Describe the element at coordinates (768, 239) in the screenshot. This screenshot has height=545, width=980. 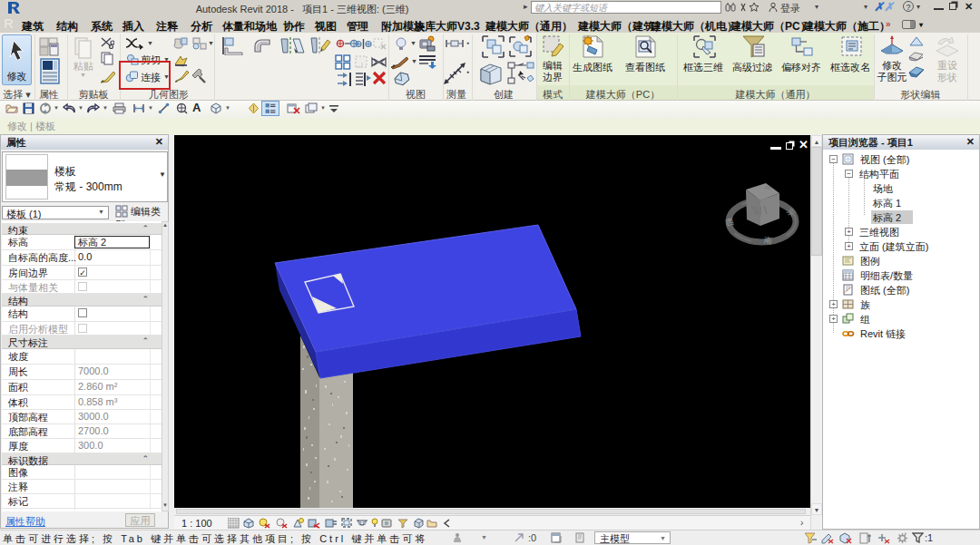
I see `svg-text: 南` at that location.